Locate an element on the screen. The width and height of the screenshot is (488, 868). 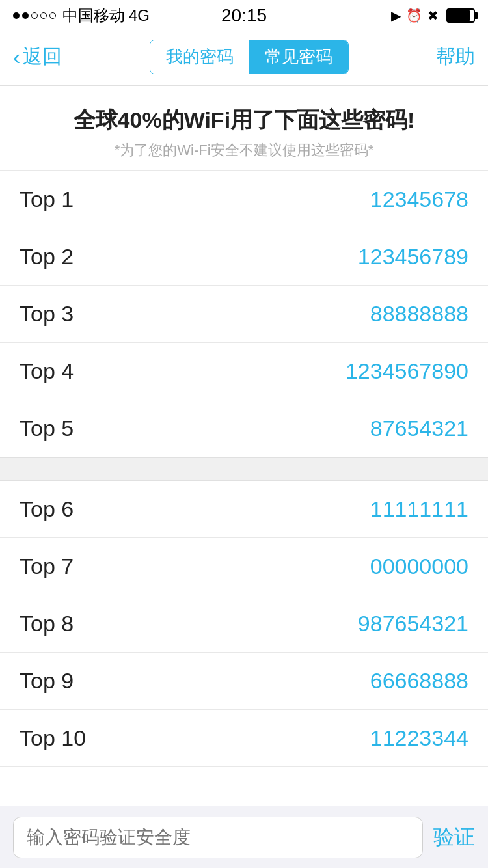
item-rank: Top 4 is located at coordinates (47, 371).